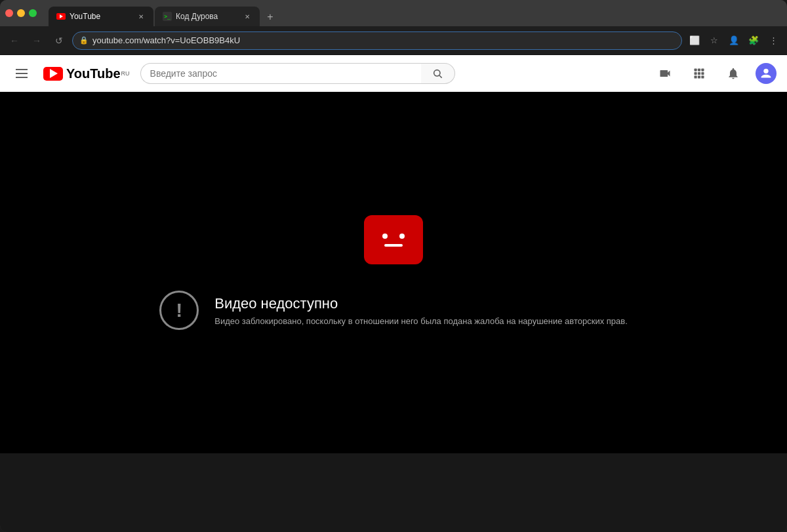 This screenshot has width=787, height=532. Describe the element at coordinates (126, 73) in the screenshot. I see `youtube-logo-ru: RU` at that location.